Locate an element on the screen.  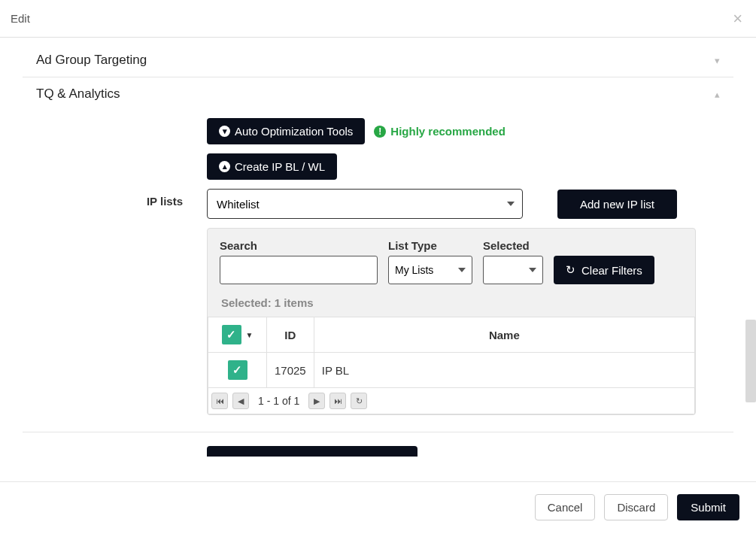
ip-lists-select: Whitelist is located at coordinates (365, 204).